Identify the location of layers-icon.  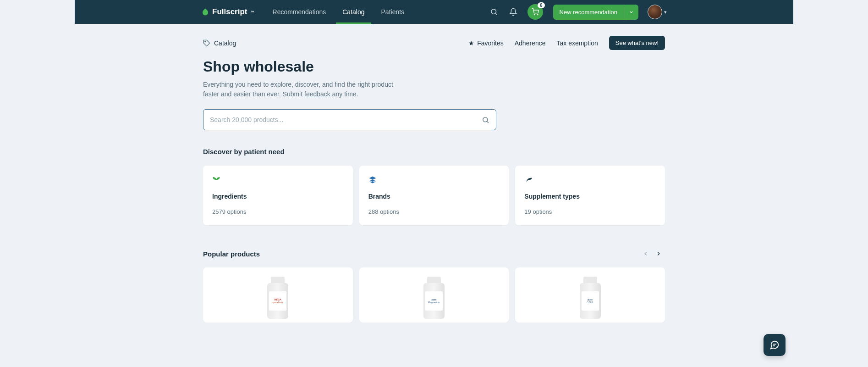
(434, 181).